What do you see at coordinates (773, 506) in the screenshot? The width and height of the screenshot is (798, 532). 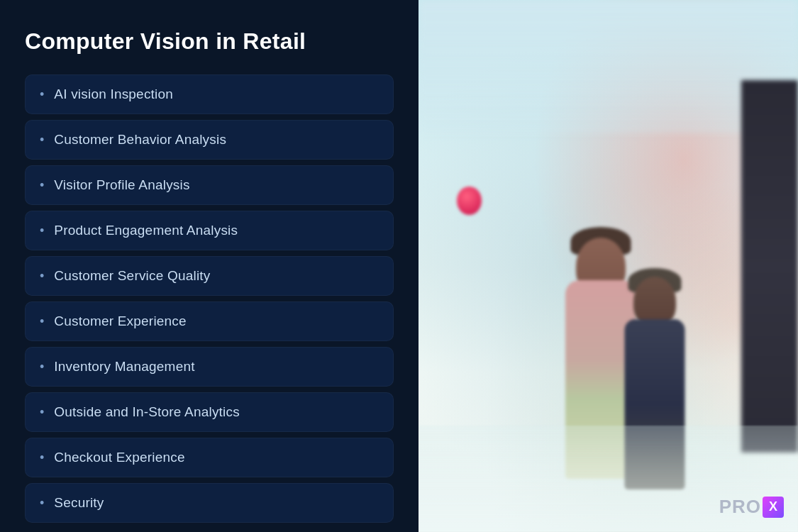 I see `logo-x-text: X` at bounding box center [773, 506].